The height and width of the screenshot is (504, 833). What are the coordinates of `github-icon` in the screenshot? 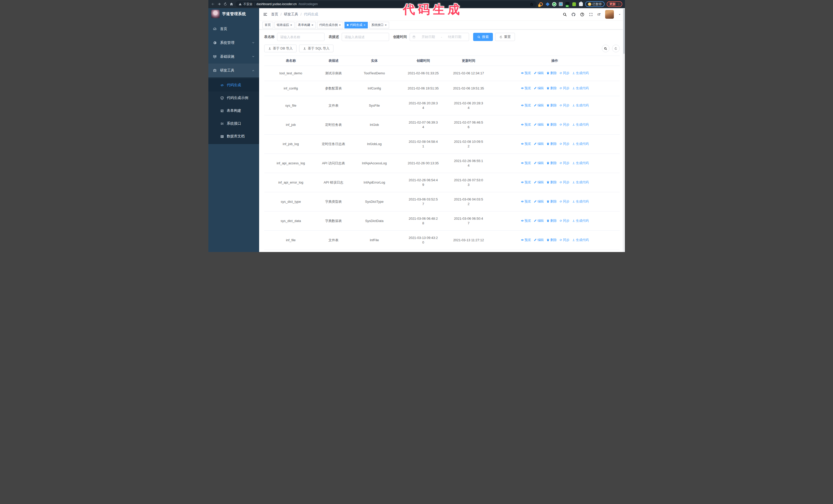 It's located at (573, 14).